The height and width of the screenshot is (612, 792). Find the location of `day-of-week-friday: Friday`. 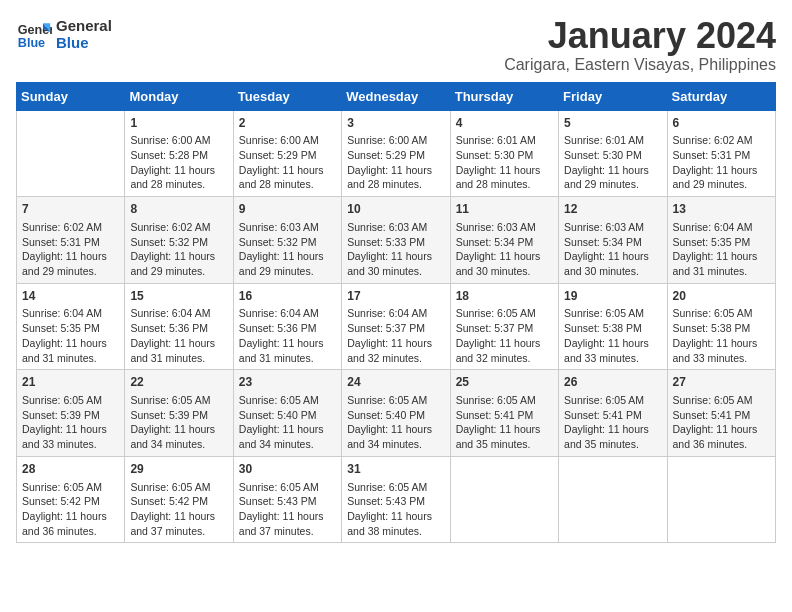

day-of-week-friday: Friday is located at coordinates (613, 96).